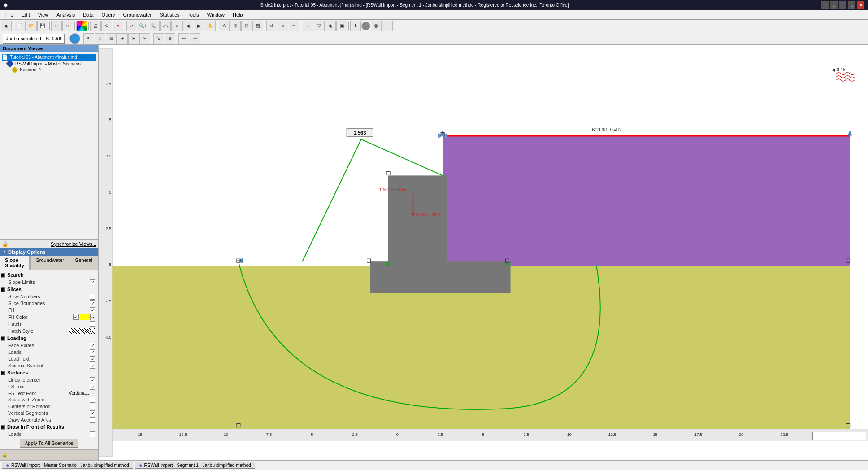 The width and height of the screenshot is (868, 470). I want to click on menu-tools: Tools, so click(193, 15).